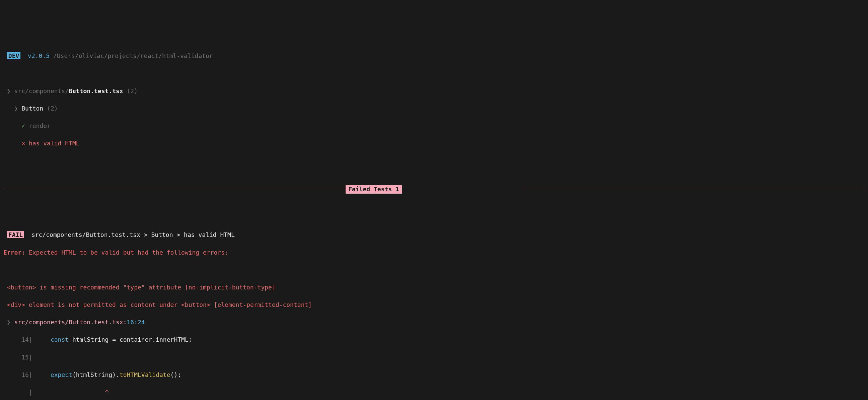 The width and height of the screenshot is (868, 400). Describe the element at coordinates (72, 392) in the screenshot. I see `caret-icon: ^` at that location.